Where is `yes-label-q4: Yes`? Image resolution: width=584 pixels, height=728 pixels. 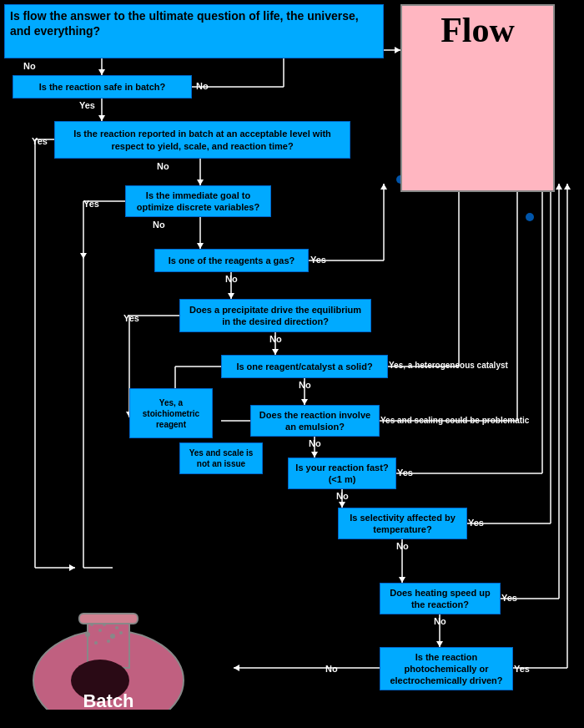 yes-label-q4: Yes is located at coordinates (319, 260).